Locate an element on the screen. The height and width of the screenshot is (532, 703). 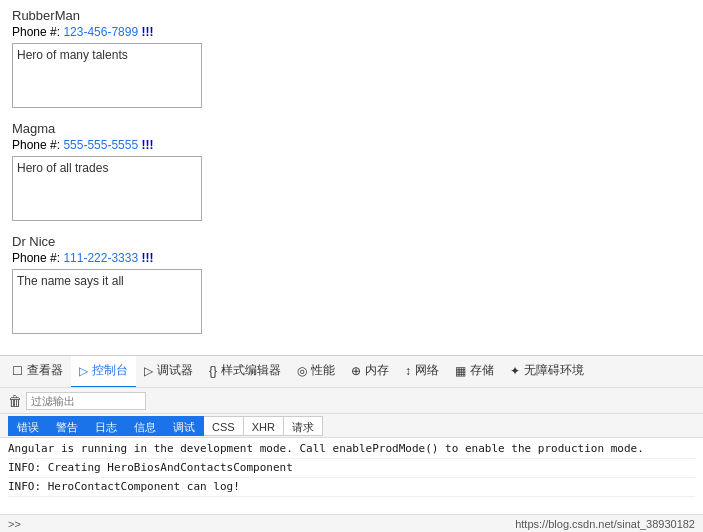
tab-accessibility-label: 无障碍环境 is located at coordinates (554, 370).